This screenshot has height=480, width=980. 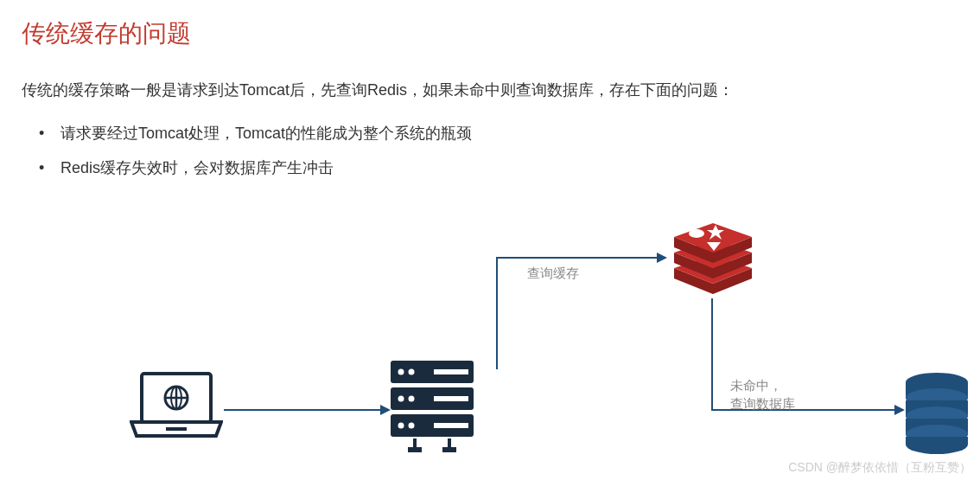 I want to click on database-icon, so click(x=937, y=415).